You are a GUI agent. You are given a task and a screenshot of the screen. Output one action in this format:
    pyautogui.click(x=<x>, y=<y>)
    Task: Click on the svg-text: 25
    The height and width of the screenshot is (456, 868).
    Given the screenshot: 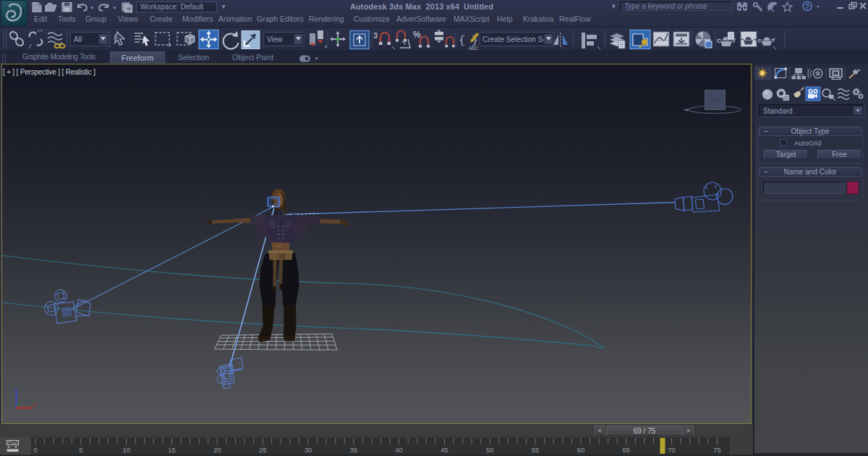 What is the action you would take?
    pyautogui.click(x=263, y=450)
    